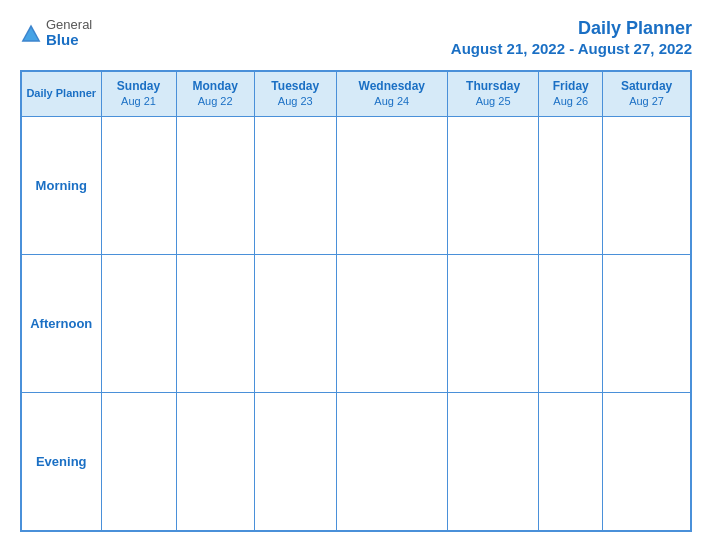  Describe the element at coordinates (571, 462) in the screenshot. I see `evening-friday-cell` at that location.